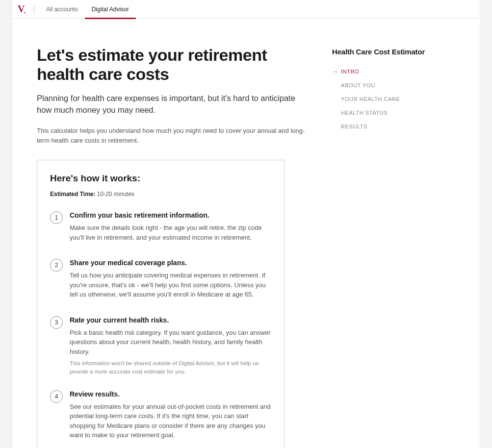 Image resolution: width=492 pixels, height=448 pixels. What do you see at coordinates (171, 320) in the screenshot?
I see `step-title: Rate your current health risks.` at bounding box center [171, 320].